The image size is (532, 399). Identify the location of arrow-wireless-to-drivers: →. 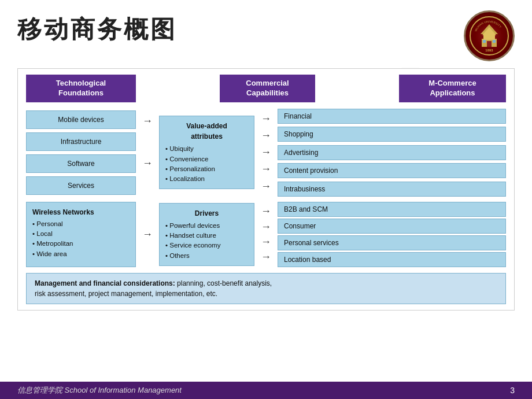
(147, 235).